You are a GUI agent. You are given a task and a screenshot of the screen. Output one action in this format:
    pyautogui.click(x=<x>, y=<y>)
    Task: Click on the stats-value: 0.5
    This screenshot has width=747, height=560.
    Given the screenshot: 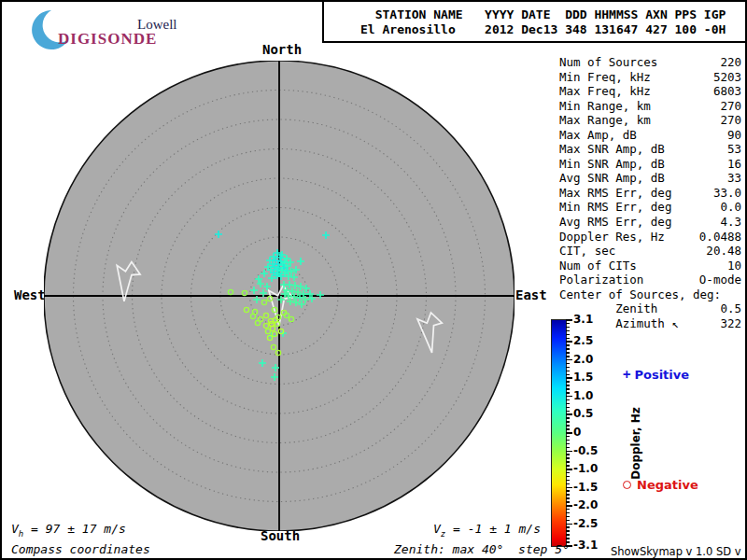 What is the action you would take?
    pyautogui.click(x=730, y=309)
    